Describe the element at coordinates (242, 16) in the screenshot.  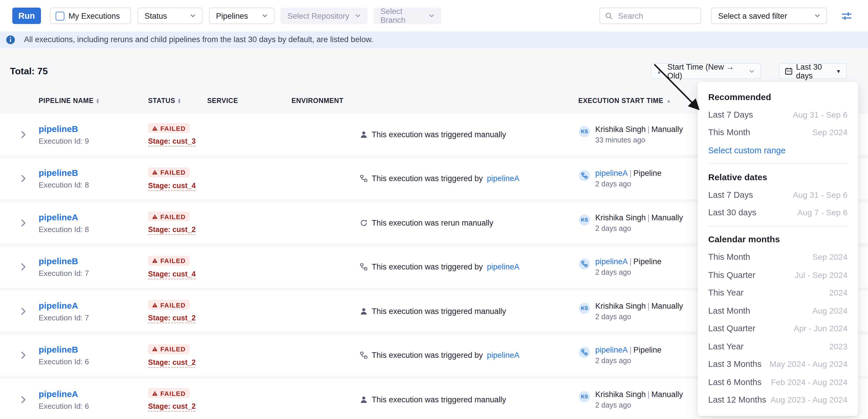
I see `pipelines-dropdown: Pipelines` at that location.